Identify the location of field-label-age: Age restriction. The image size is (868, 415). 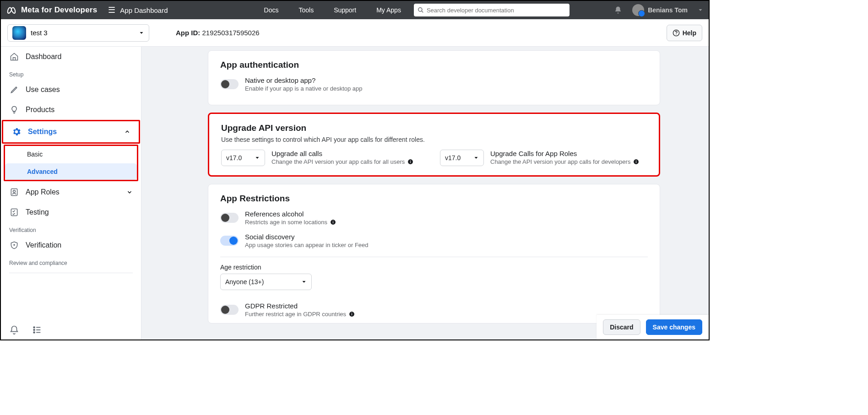
(434, 267).